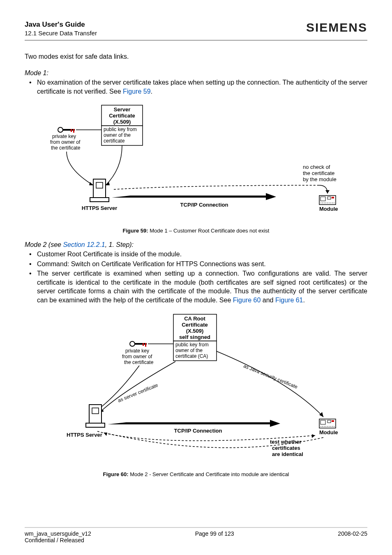 The image size is (392, 555). I want to click on mode2-bullet-2: Command: Switch on Certificate Verificat…, so click(202, 264).